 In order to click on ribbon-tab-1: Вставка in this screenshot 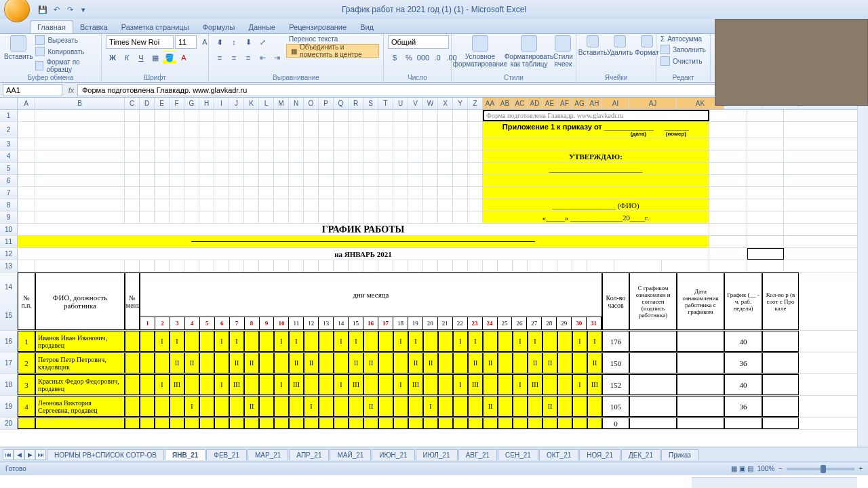, I will do `click(94, 27)`.